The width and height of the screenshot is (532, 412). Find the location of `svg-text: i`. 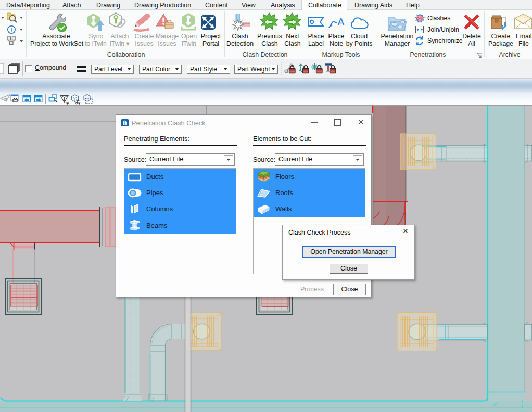

svg-text: i is located at coordinates (11, 30).